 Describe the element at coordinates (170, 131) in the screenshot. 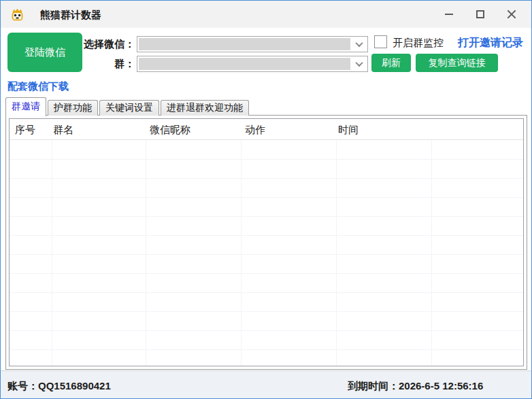

I see `col-header-nickname: 微信昵称` at that location.